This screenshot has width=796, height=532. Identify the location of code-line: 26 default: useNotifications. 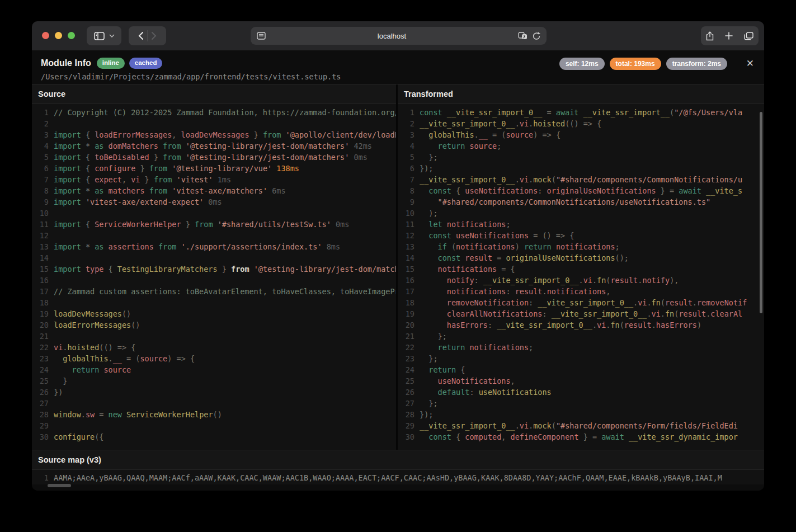
(581, 392).